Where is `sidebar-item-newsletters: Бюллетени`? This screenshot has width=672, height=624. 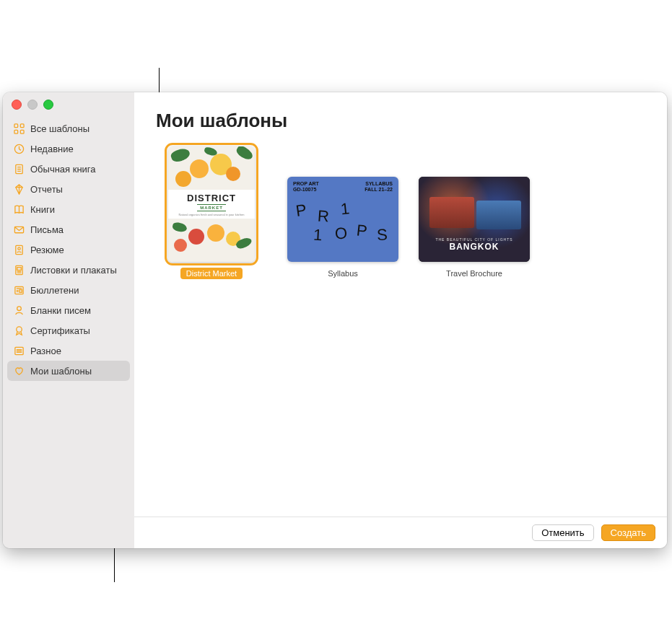
sidebar-item-newsletters: Бюллетени is located at coordinates (69, 290).